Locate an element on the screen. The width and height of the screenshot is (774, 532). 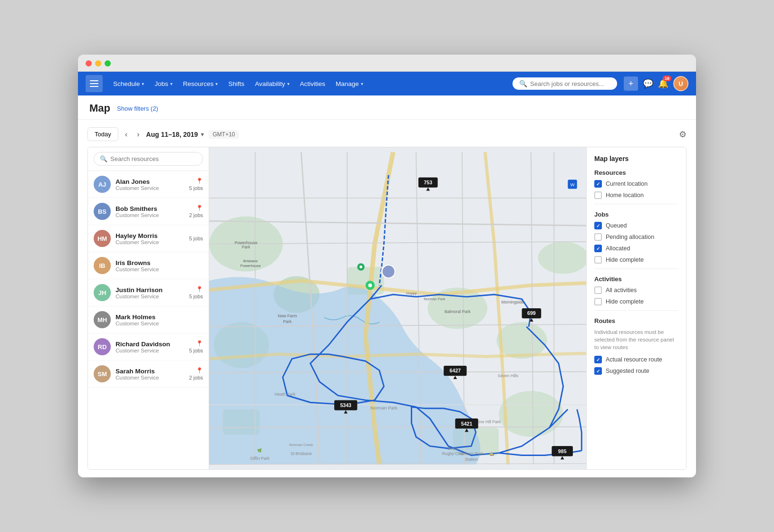
svg-text: New Farm is located at coordinates (287, 316).